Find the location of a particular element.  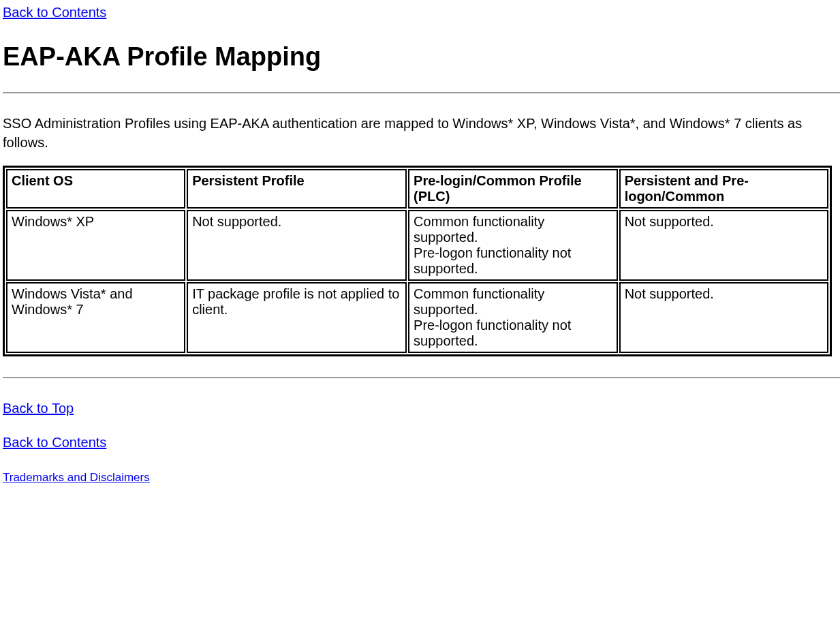

cell-persistent: IT package profile is not applied to cli… is located at coordinates (297, 318).